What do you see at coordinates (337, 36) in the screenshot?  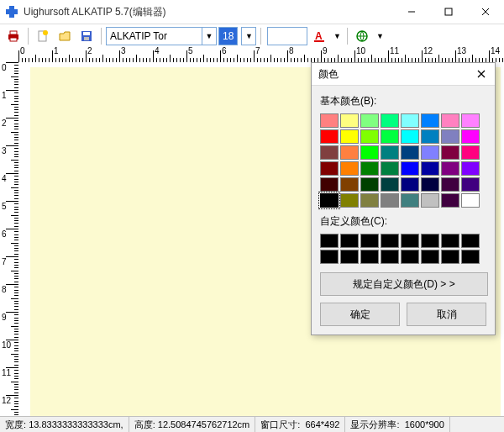 I see `font-color-dropdown: ▼` at bounding box center [337, 36].